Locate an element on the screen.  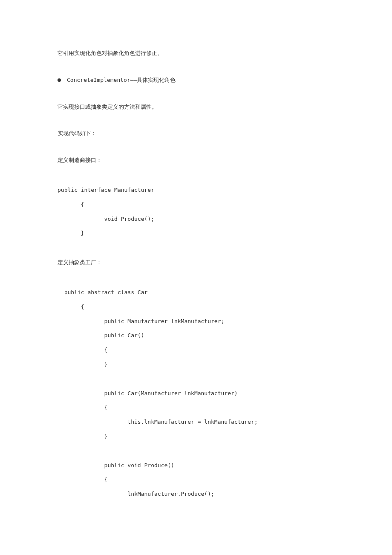
circle-bullet-icon is located at coordinates (59, 80).